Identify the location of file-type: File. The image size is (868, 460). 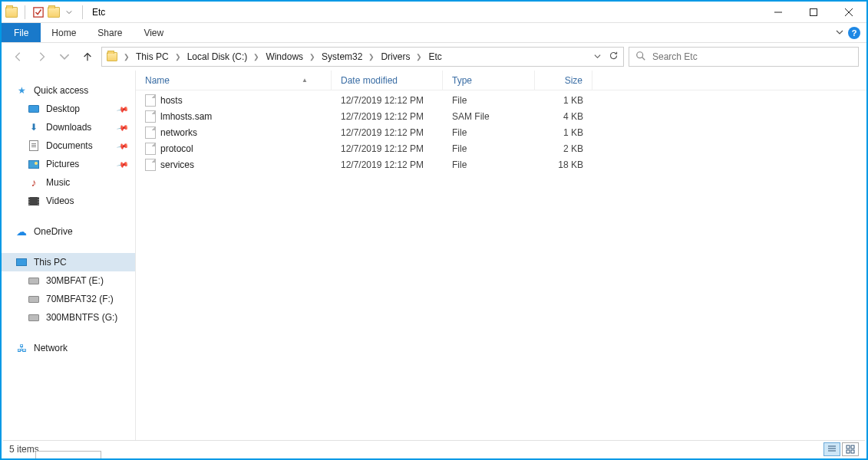
(489, 149).